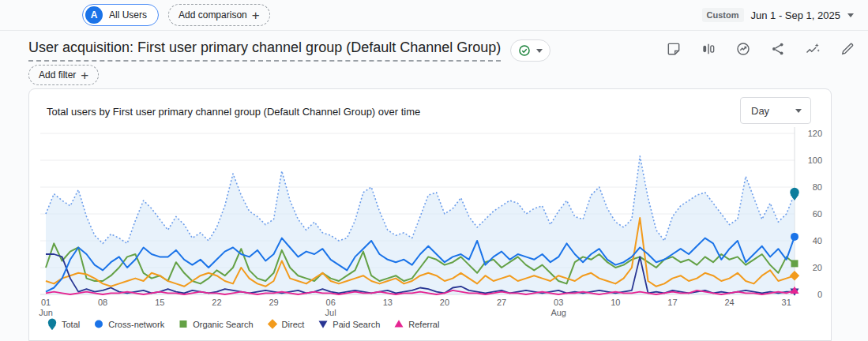 This screenshot has height=341, width=868. What do you see at coordinates (57, 75) in the screenshot?
I see `add-filter-label: Add filter` at bounding box center [57, 75].